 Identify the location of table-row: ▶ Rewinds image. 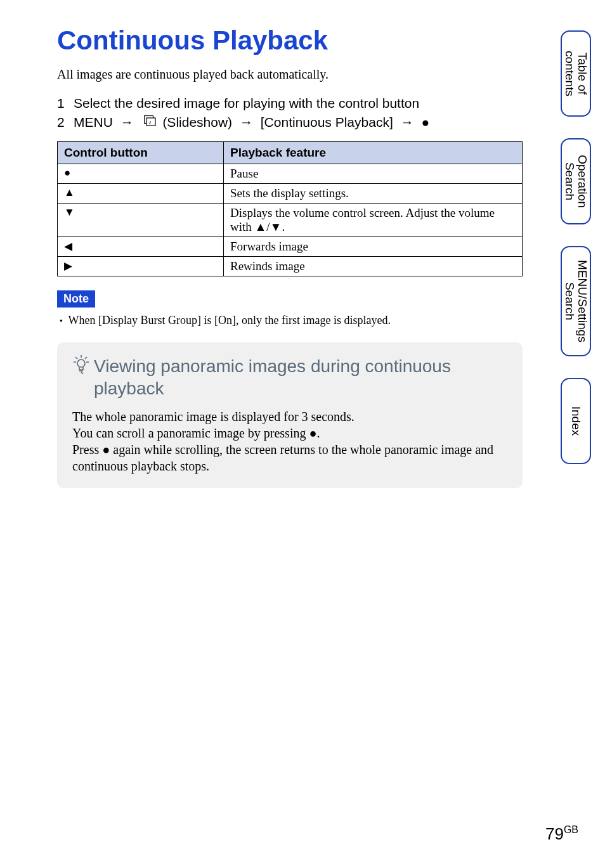
(290, 266).